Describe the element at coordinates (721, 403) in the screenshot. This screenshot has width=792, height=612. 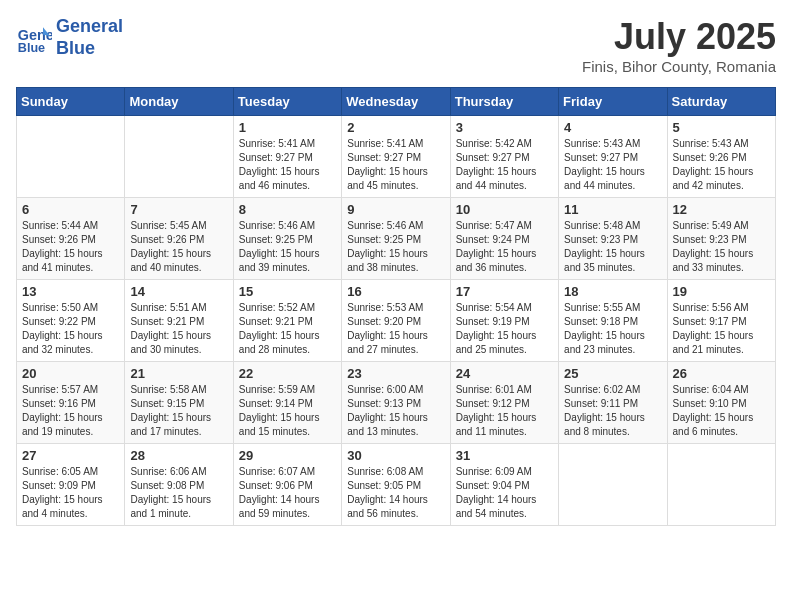
I see `calendar-cell: 26Sunrise: 6:04 AM Sunset: 9:10 PM Dayli…` at that location.